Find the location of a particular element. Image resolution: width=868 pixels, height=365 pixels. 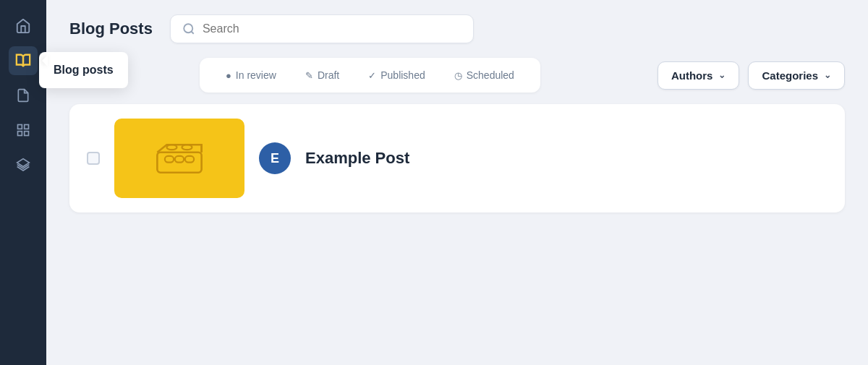

search-bar is located at coordinates (322, 29).